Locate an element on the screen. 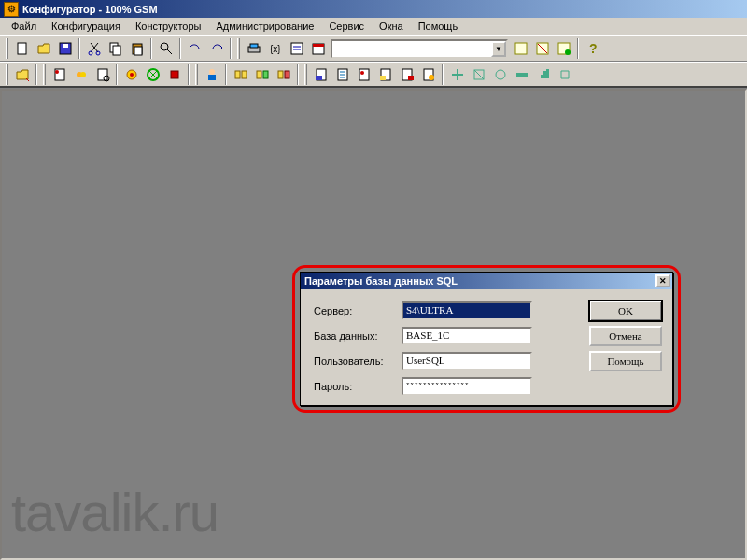  grp1-icon is located at coordinates (241, 75).